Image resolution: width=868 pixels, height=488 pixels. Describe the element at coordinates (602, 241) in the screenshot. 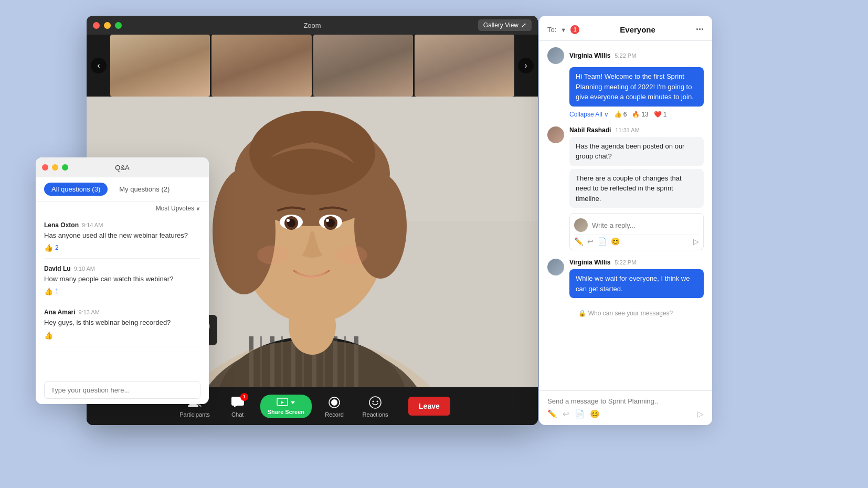

I see `reply-attachment-icon: 📄` at that location.